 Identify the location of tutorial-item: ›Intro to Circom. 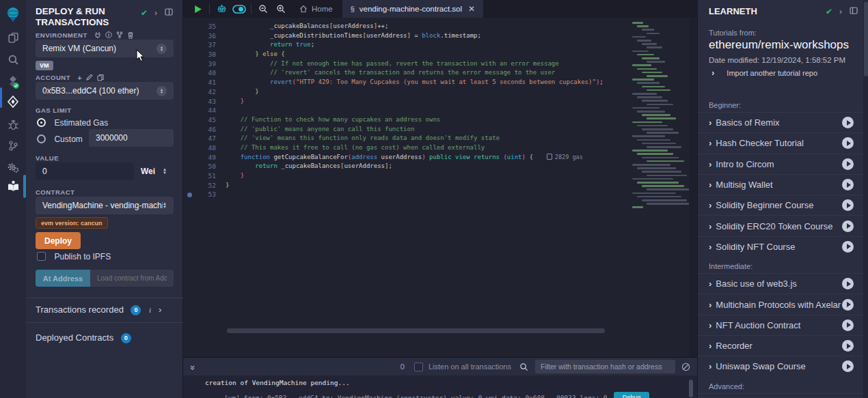
(781, 164).